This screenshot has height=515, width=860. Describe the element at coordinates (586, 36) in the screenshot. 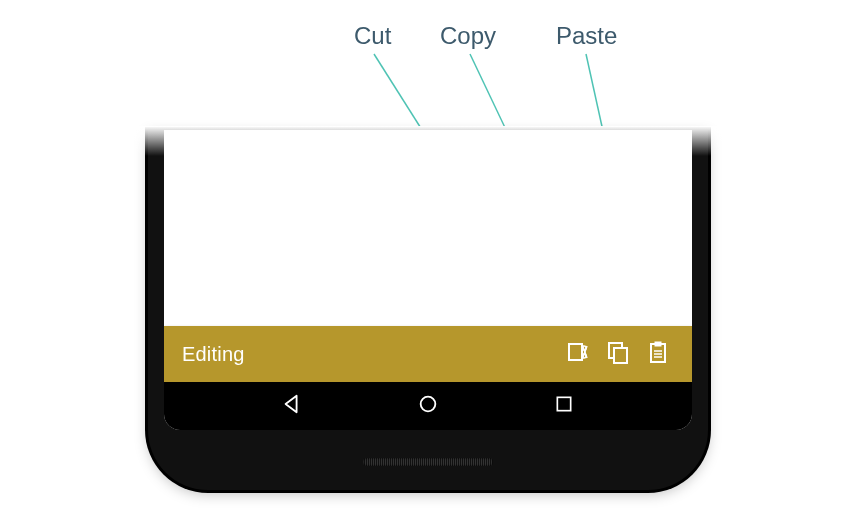

I see `label-paste: Paste` at that location.